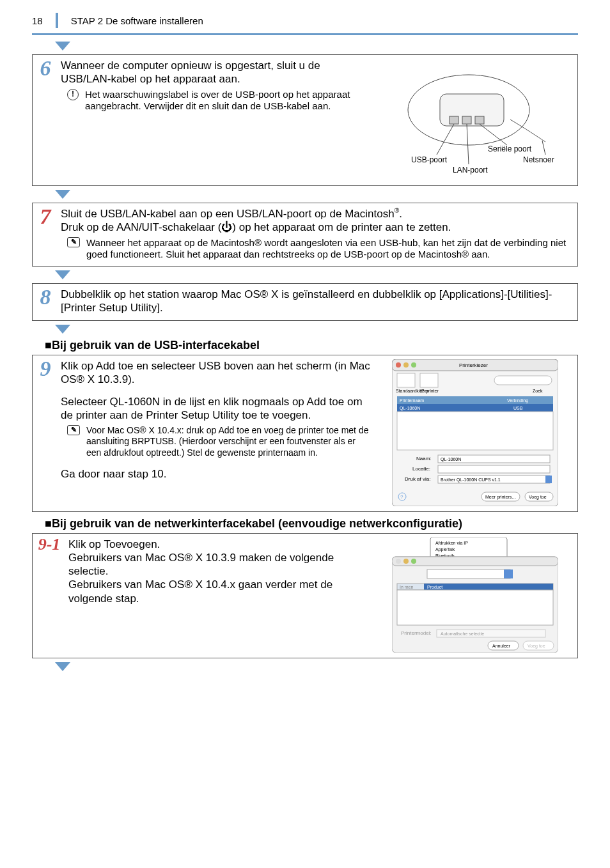  Describe the element at coordinates (471, 170) in the screenshot. I see `label-lan: LAN-poort` at that location.